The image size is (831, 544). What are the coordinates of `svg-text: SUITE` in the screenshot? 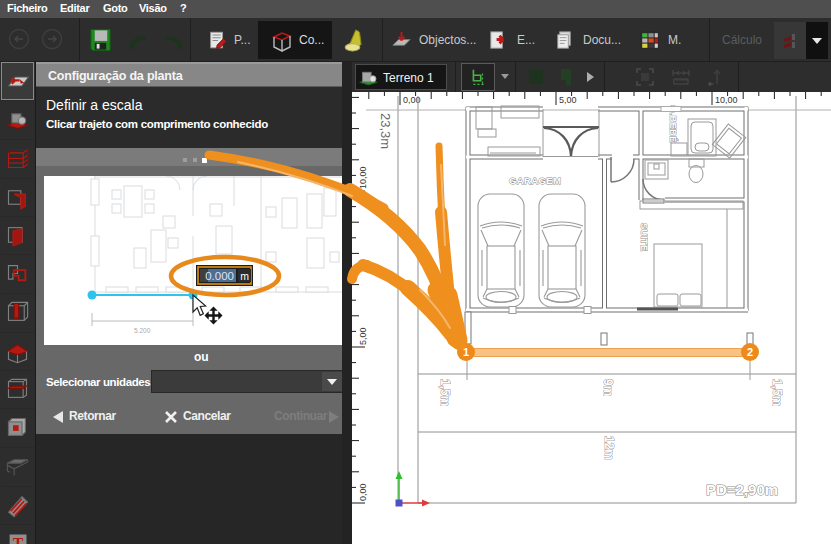 It's located at (644, 237).